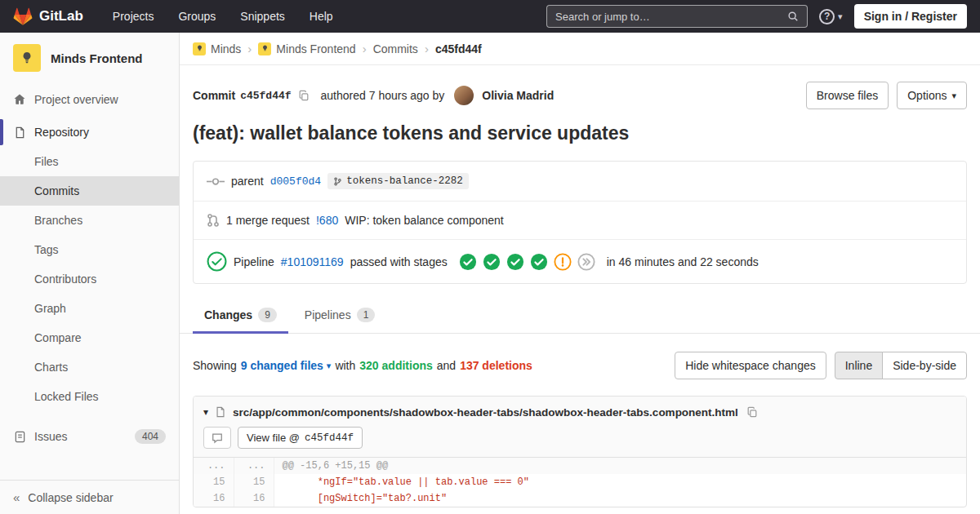 Image resolution: width=980 pixels, height=514 pixels. Describe the element at coordinates (425, 220) in the screenshot. I see `mr-title: WIP: token balance component` at that location.